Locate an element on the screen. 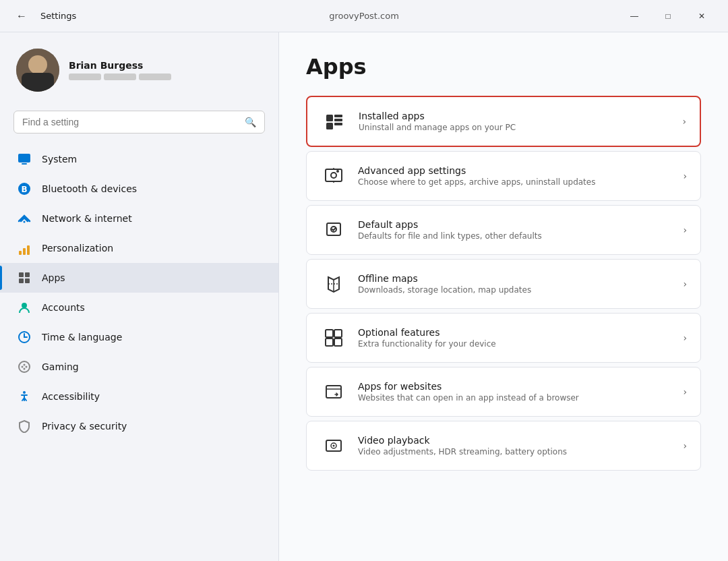  window-controls: — □ ✕ is located at coordinates (668, 16).